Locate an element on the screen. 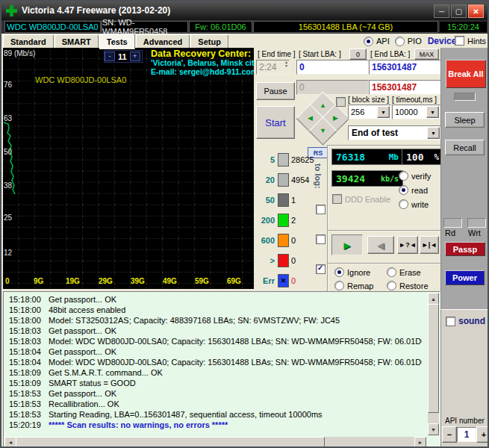 The width and height of the screenshot is (489, 448). tab-tests: Tests is located at coordinates (117, 42).